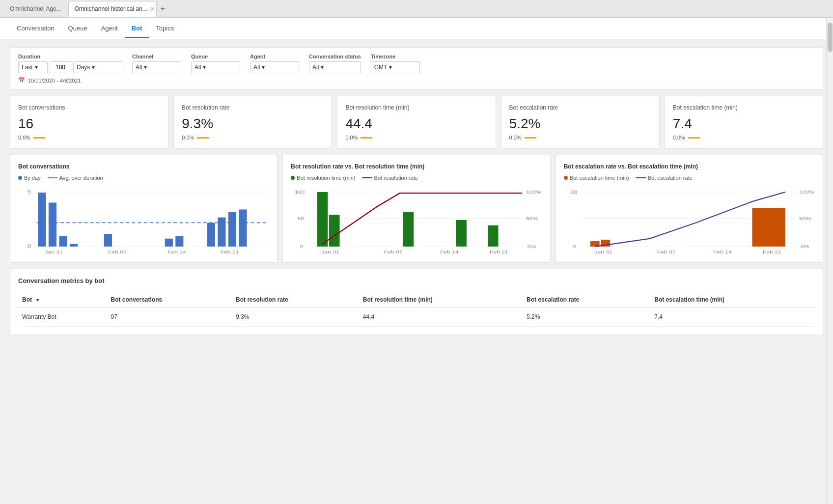 Image resolution: width=833 pixels, height=504 pixels. Describe the element at coordinates (416, 108) in the screenshot. I see `kpi-bot-resolution-time-title: Bot resolution time (min)` at that location.